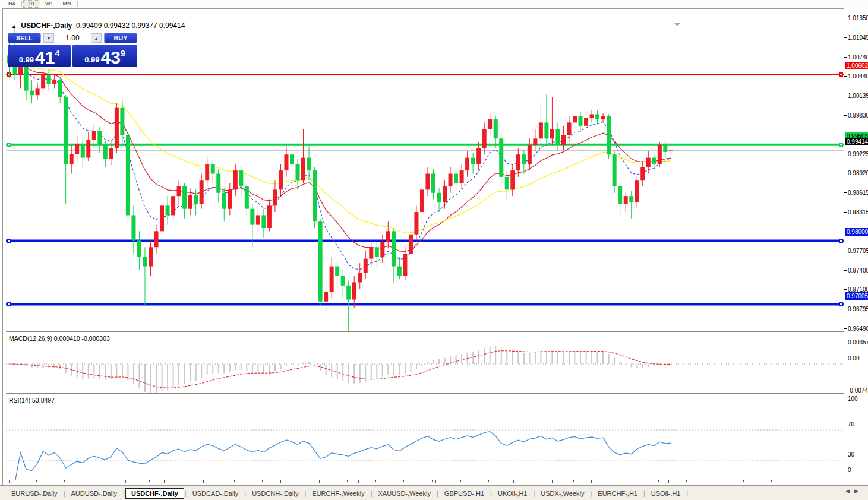 This screenshot has width=868, height=500. Describe the element at coordinates (340, 369) in the screenshot. I see `macd-signal-line` at that location.